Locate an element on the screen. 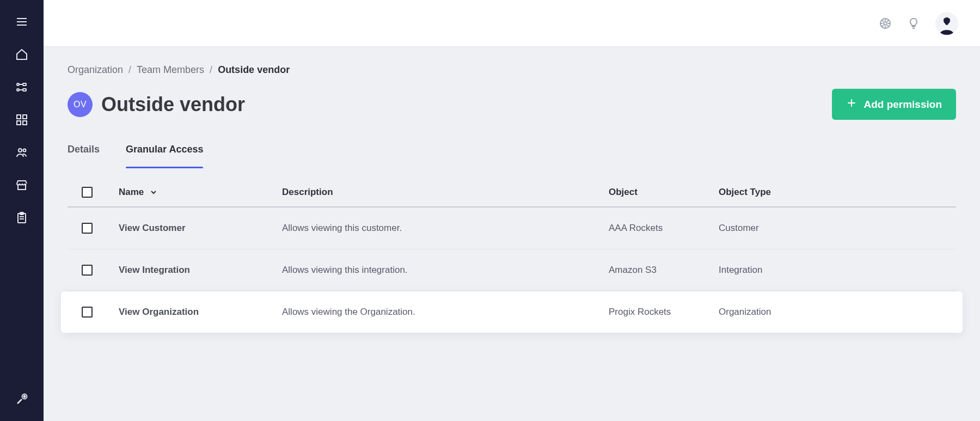 Image resolution: width=980 pixels, height=421 pixels. row-description: Allows viewing this customer. is located at coordinates (445, 228).